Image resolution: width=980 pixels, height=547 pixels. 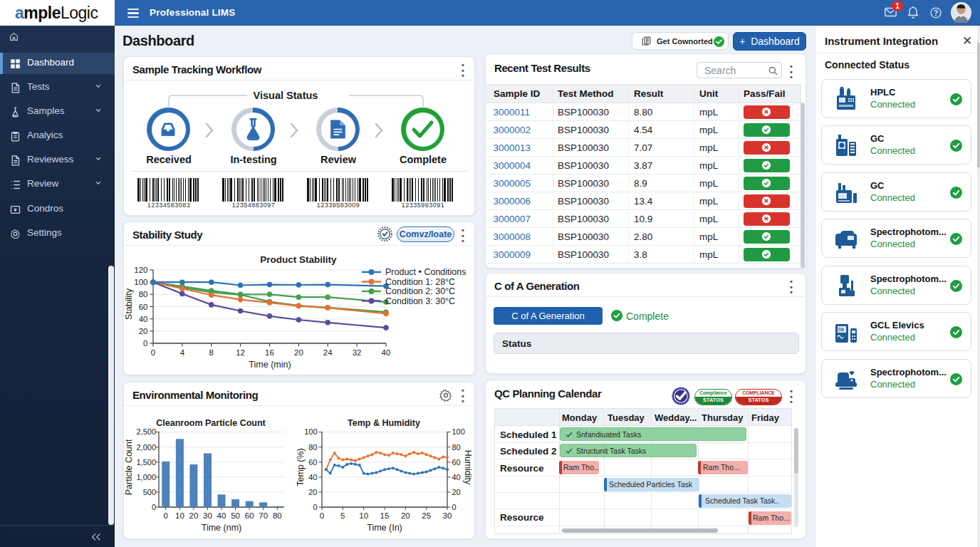 What do you see at coordinates (182, 353) in the screenshot?
I see `svg-text: 4` at bounding box center [182, 353].